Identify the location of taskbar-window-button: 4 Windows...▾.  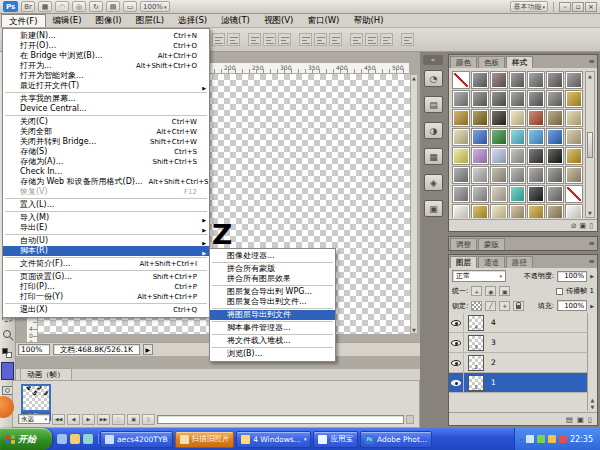
(274, 440).